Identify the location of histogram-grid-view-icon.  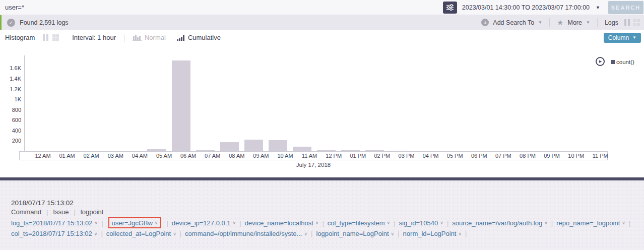
(55, 37).